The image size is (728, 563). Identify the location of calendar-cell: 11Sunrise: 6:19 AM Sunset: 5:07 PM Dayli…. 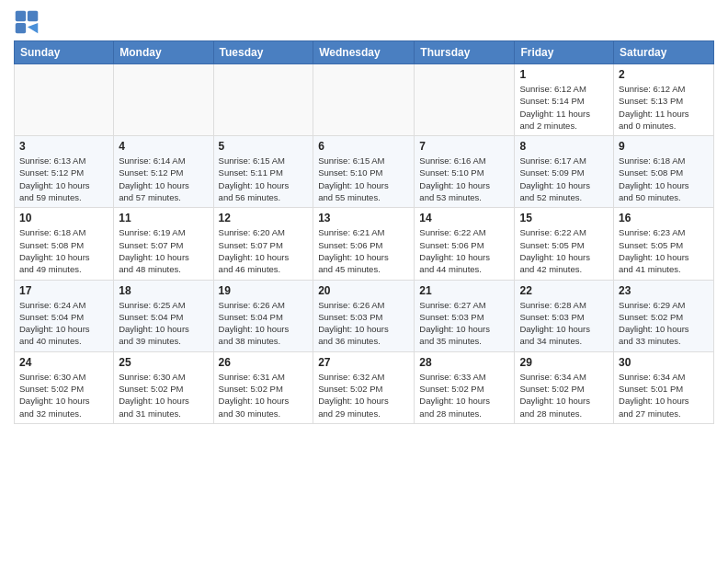
(164, 244).